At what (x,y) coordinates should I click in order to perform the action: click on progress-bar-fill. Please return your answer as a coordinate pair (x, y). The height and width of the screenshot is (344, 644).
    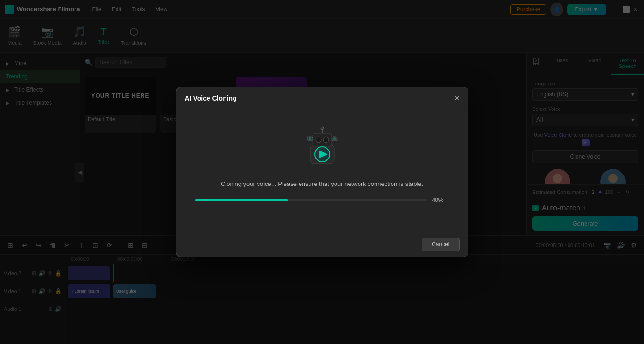
    Looking at the image, I should click on (242, 200).